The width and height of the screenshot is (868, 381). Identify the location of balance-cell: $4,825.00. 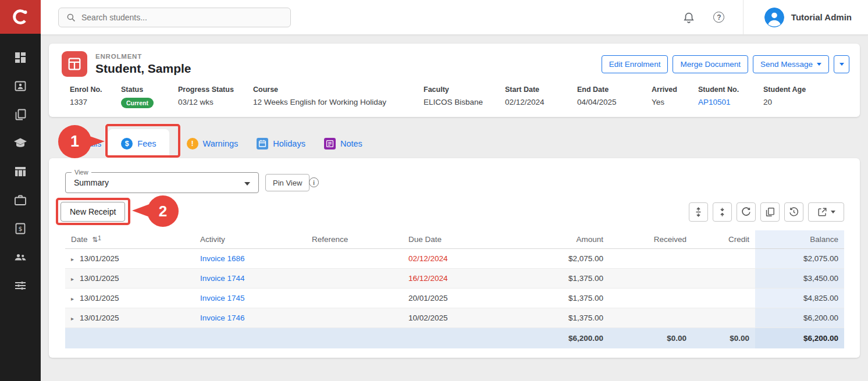
(799, 298).